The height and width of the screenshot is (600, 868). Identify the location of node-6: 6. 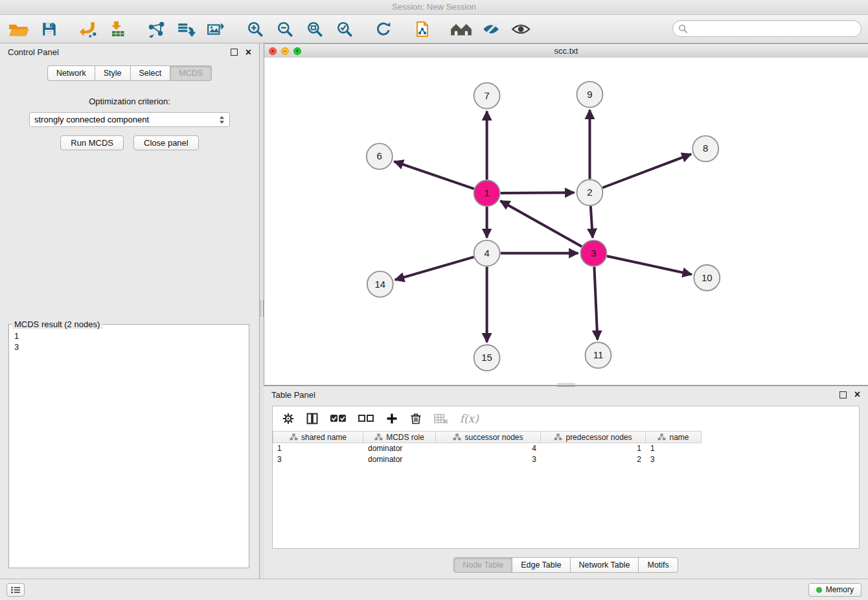
(380, 156).